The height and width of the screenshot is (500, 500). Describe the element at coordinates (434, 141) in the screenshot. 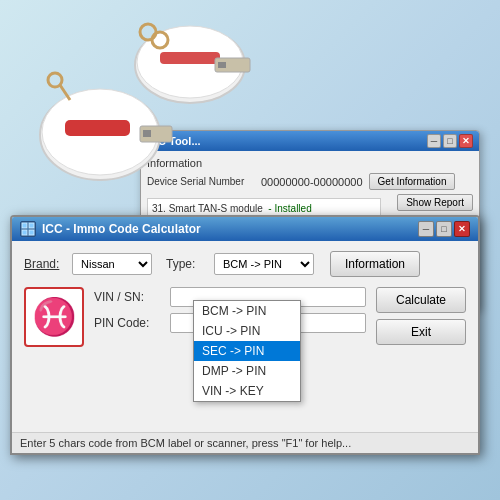

I see `bg-minimize-button: ─` at that location.